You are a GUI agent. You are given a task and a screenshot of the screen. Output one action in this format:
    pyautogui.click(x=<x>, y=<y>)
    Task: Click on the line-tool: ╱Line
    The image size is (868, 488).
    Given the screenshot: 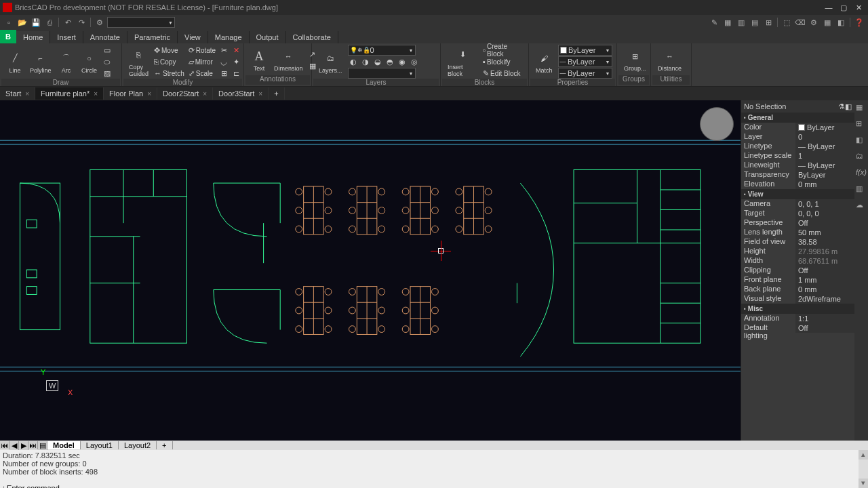 What is the action you would take?
    pyautogui.click(x=15, y=62)
    